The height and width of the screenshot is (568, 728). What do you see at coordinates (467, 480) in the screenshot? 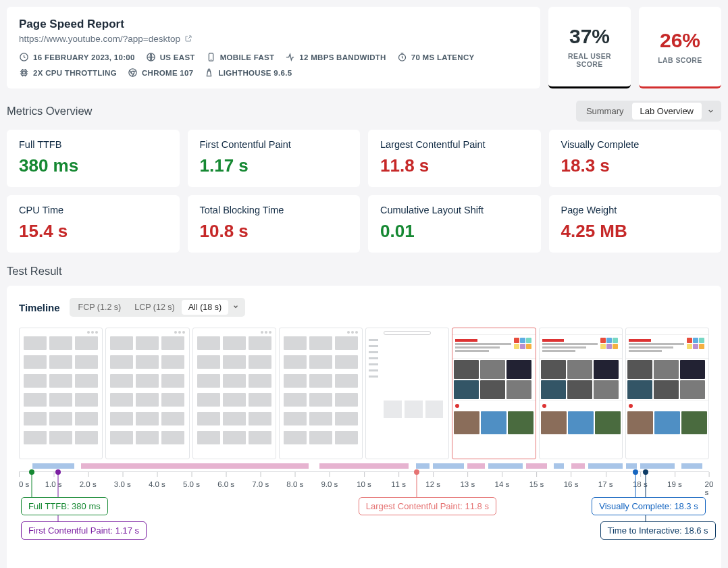
I see `axis-tick: 13 s` at bounding box center [467, 480].